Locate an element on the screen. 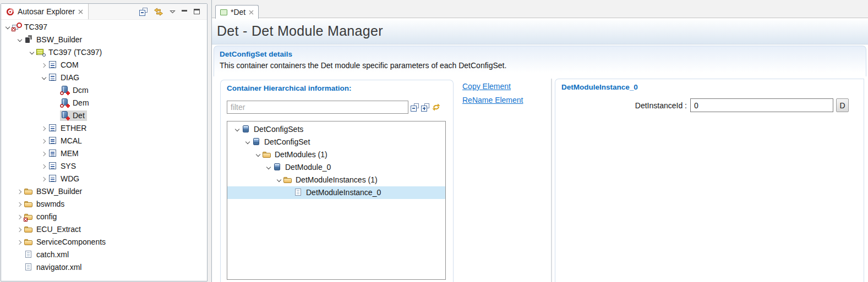 This screenshot has height=282, width=868. det-instance-id-label: DetInstanceId : is located at coordinates (626, 106).